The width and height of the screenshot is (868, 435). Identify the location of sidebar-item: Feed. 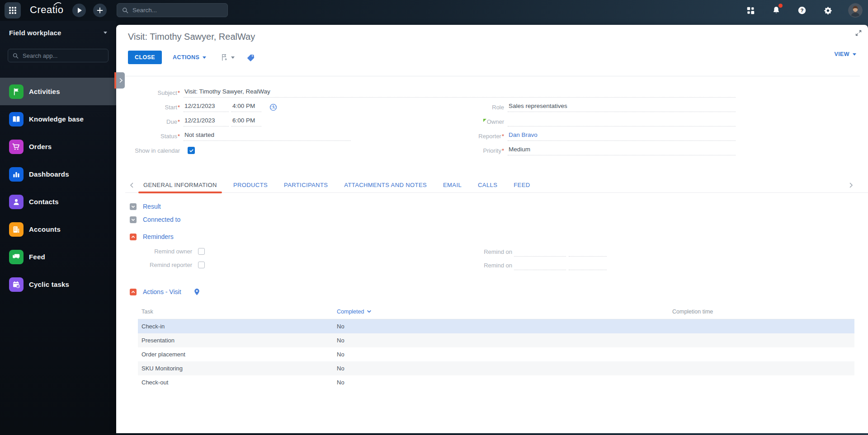
(58, 257).